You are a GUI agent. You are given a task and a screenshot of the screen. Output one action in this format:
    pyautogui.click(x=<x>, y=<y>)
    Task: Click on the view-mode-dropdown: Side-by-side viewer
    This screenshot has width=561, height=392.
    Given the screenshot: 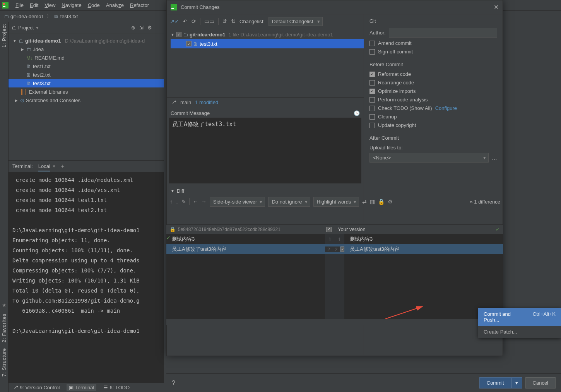 What is the action you would take?
    pyautogui.click(x=238, y=202)
    